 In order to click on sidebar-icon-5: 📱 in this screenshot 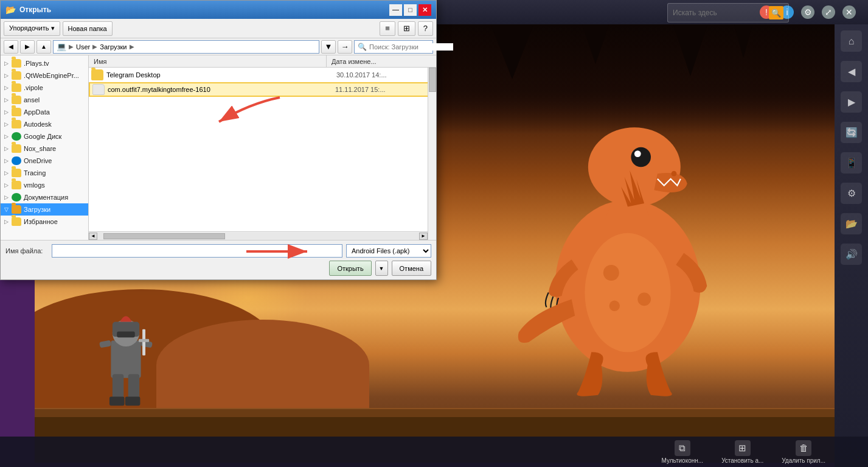, I will do `click(852, 163)`.